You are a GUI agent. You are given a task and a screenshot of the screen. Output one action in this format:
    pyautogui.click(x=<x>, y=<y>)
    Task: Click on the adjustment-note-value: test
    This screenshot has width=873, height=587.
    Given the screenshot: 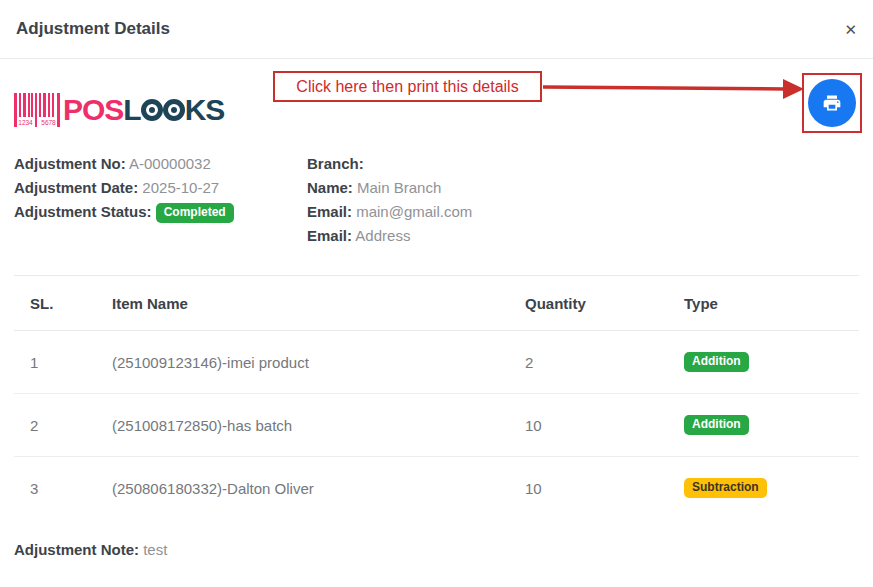 What is the action you would take?
    pyautogui.click(x=155, y=550)
    